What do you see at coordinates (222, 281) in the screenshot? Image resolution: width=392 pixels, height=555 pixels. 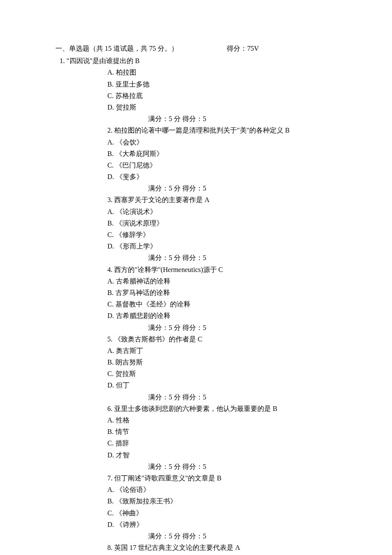 I see `option-a: A. 古希腊神话的诠释` at bounding box center [222, 281].